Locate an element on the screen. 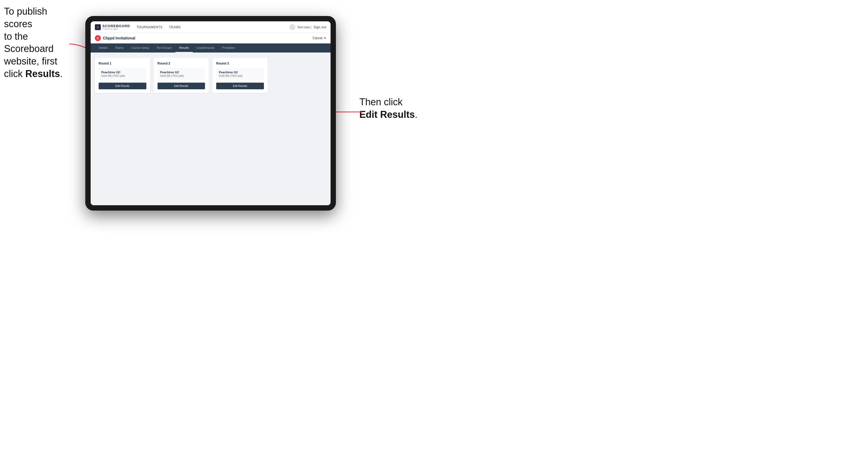  round-1-course-name: Peachtree GC is located at coordinates (123, 72).